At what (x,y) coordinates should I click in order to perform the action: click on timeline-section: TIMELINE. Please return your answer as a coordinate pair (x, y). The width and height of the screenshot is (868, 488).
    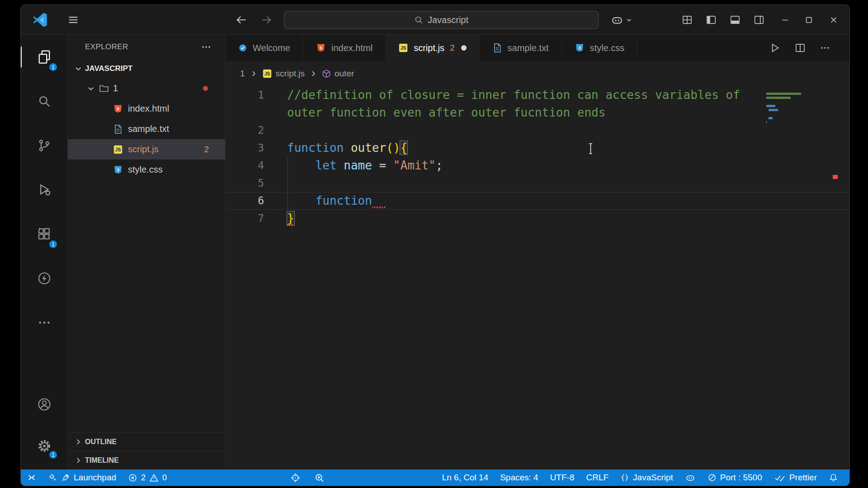
    Looking at the image, I should click on (146, 460).